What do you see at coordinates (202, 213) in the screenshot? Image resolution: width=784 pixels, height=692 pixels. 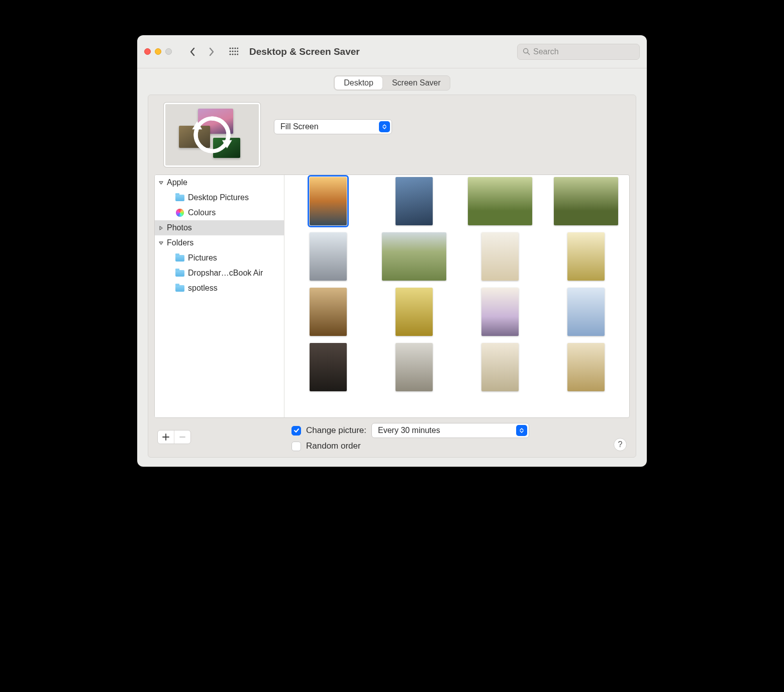 I see `source-label: Colours` at bounding box center [202, 213].